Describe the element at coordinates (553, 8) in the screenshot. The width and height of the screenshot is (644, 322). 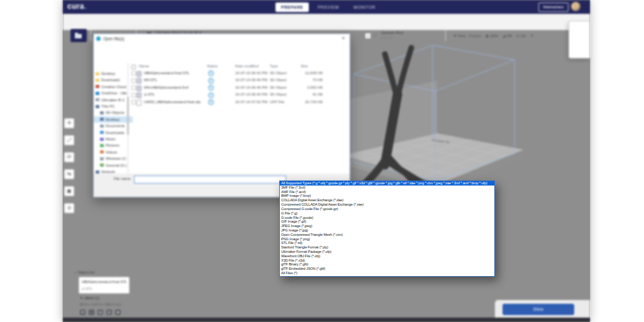
I see `marketplace-button: Marketplace` at that location.